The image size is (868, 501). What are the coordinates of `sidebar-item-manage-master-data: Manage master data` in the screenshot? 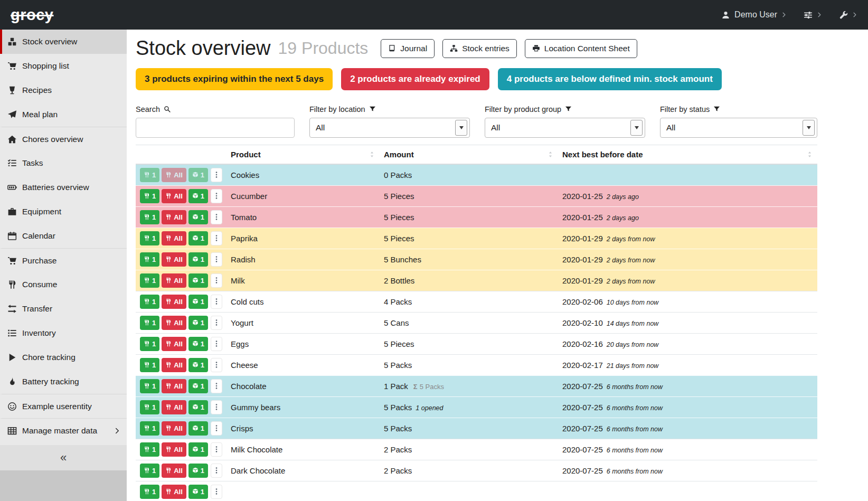 It's located at (63, 430).